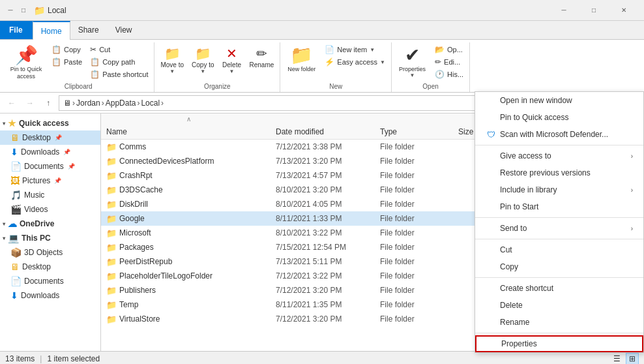 The height and width of the screenshot is (364, 644). What do you see at coordinates (50, 166) in the screenshot?
I see `sidebar-item-documents-quick: 📄 Documents 📌` at bounding box center [50, 166].